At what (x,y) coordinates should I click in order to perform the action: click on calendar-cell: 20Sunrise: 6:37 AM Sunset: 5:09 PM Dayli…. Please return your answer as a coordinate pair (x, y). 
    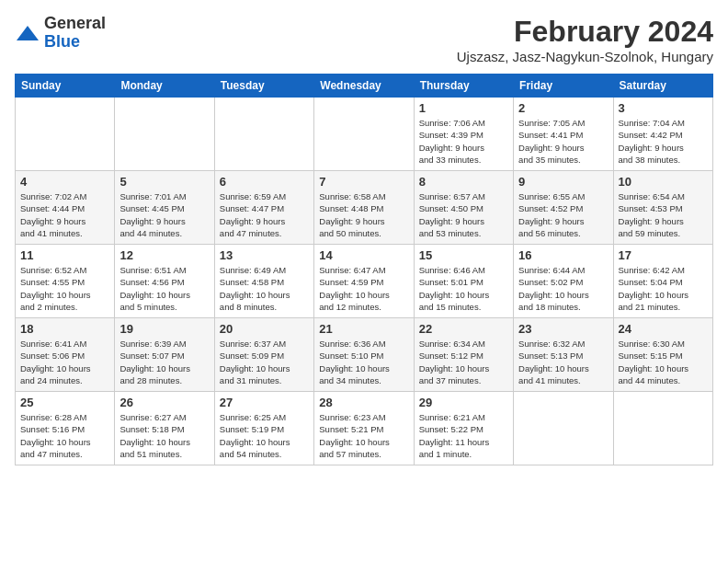
    Looking at the image, I should click on (264, 355).